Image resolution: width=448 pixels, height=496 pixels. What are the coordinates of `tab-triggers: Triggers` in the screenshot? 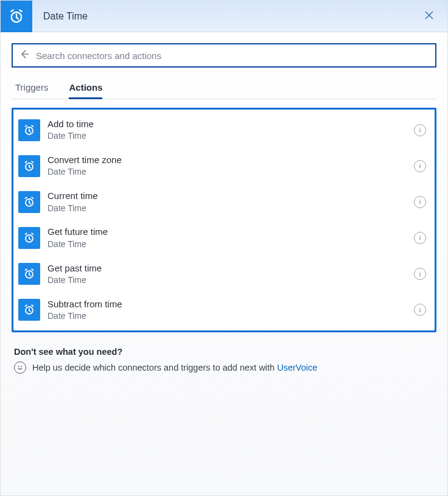 It's located at (32, 89).